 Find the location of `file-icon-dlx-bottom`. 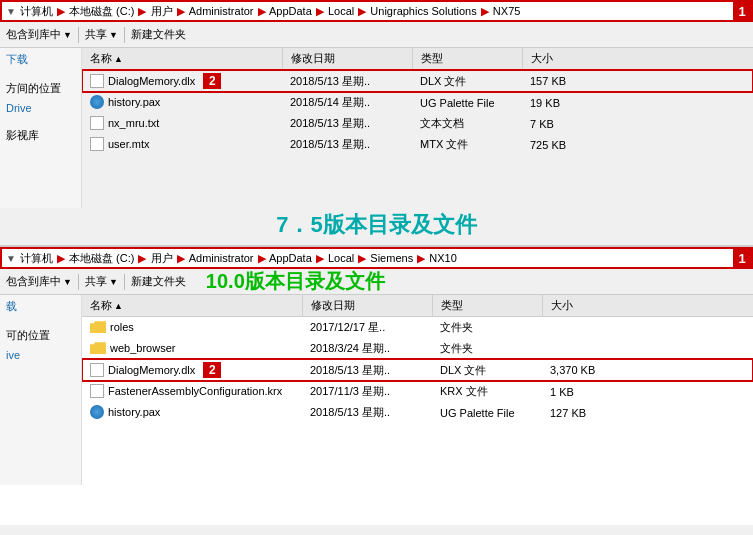

file-icon-dlx-bottom is located at coordinates (97, 370).